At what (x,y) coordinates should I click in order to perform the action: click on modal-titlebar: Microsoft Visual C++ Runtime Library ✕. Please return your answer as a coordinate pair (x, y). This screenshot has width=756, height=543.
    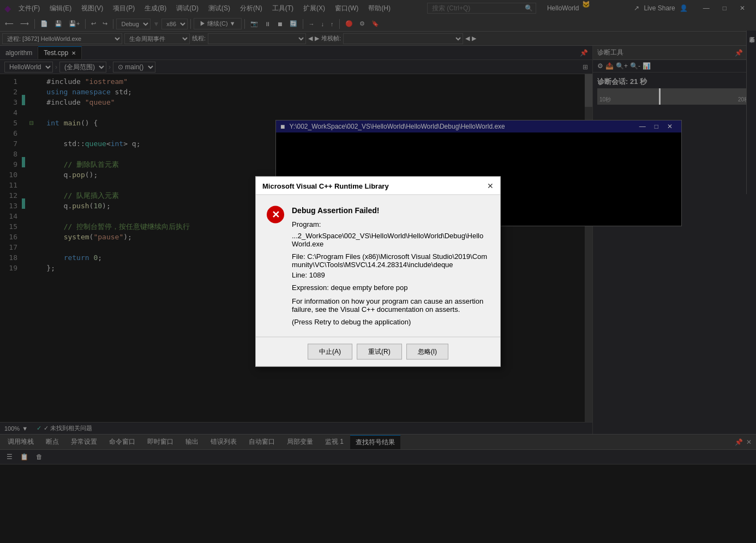
    Looking at the image, I should click on (378, 186).